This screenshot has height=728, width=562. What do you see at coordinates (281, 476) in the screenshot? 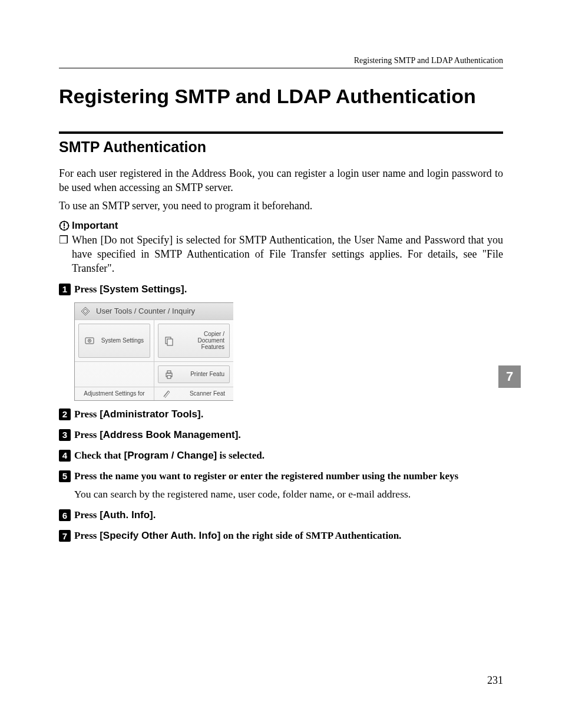
I see `step-5: 5 Press the name you want to register or…` at bounding box center [281, 476].